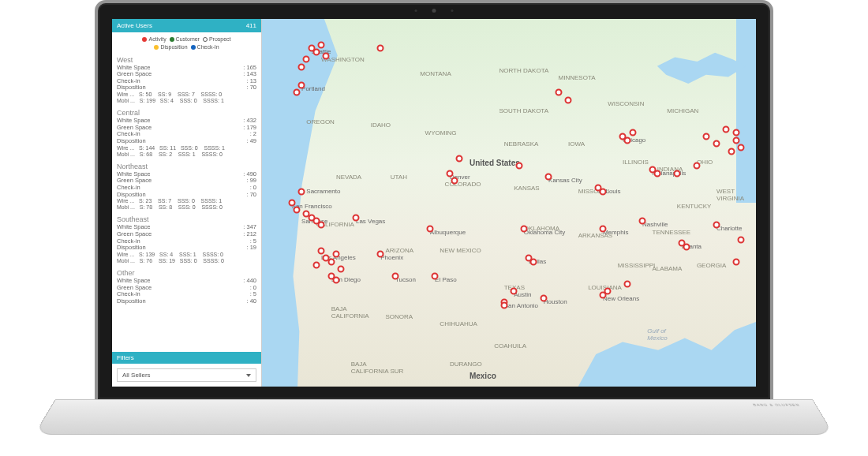 The width and height of the screenshot is (868, 456). What do you see at coordinates (458, 323) in the screenshot?
I see `state-label: CHIHUAHUA` at bounding box center [458, 323].